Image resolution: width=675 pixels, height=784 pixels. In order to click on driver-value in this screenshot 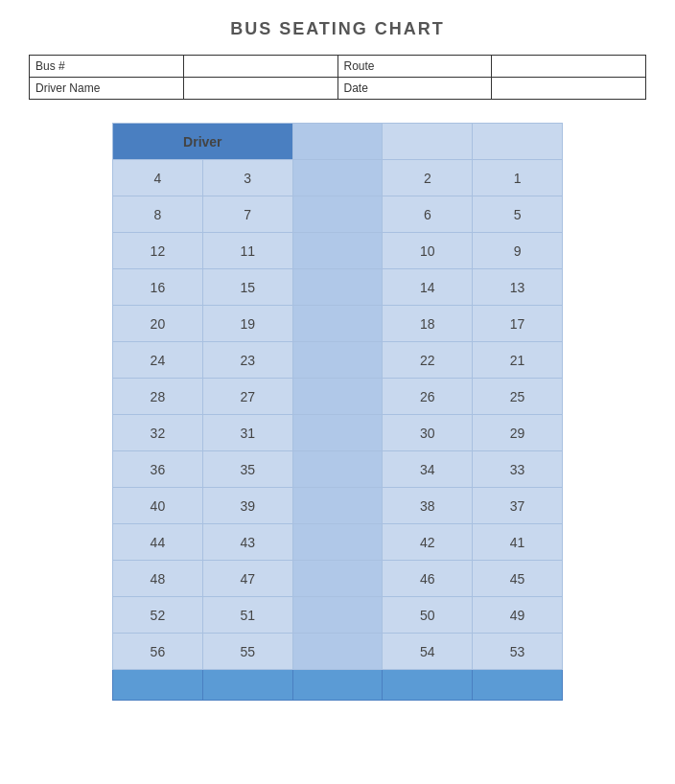, I will do `click(261, 88)`.